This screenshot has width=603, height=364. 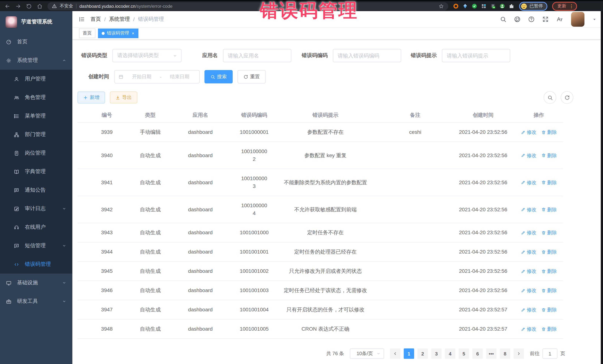 What do you see at coordinates (545, 19) in the screenshot?
I see `fullscreen-icon` at bounding box center [545, 19].